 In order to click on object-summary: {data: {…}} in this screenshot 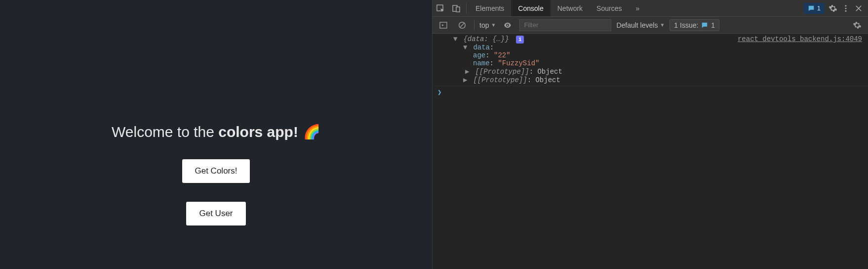, I will do `click(486, 39)`.